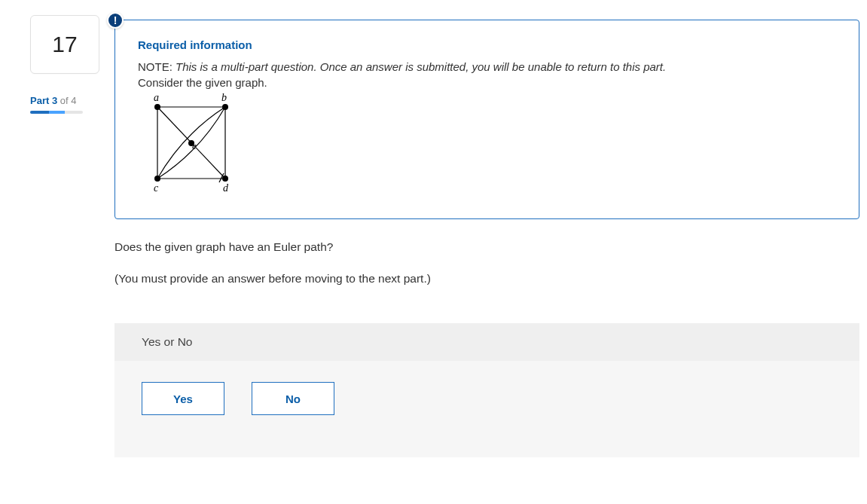 The height and width of the screenshot is (504, 867). Describe the element at coordinates (487, 45) in the screenshot. I see `required-info-title: Required information` at that location.